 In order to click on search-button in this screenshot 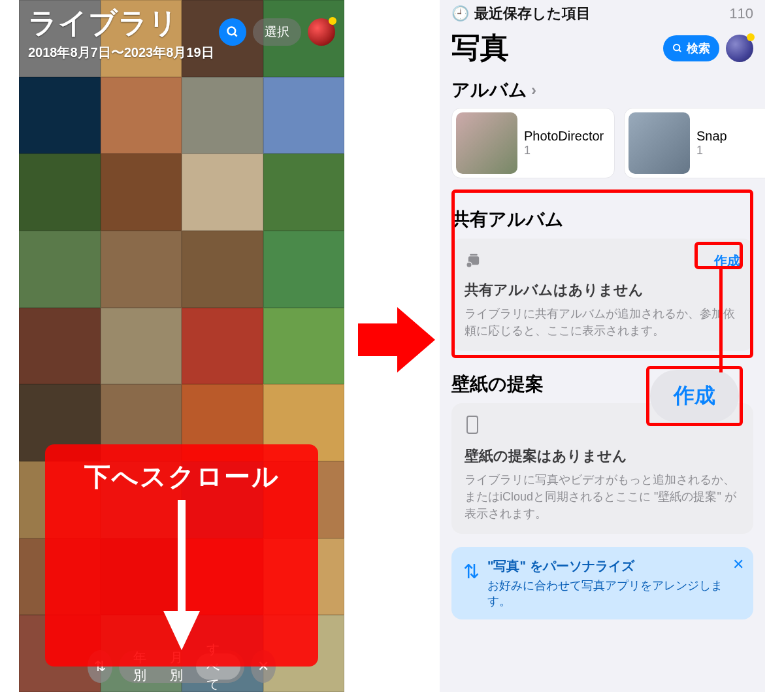, I will do `click(233, 32)`.